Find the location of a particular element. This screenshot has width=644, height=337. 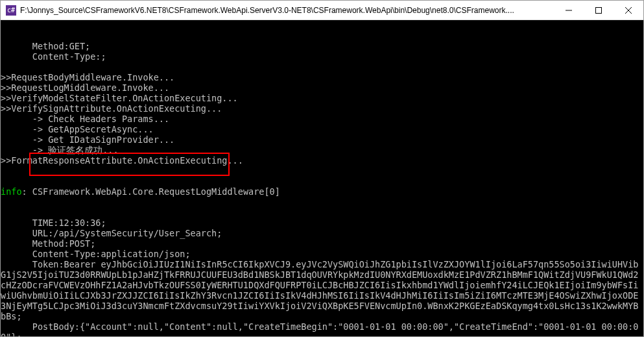

console-line: Content-Type:; is located at coordinates (322, 56).